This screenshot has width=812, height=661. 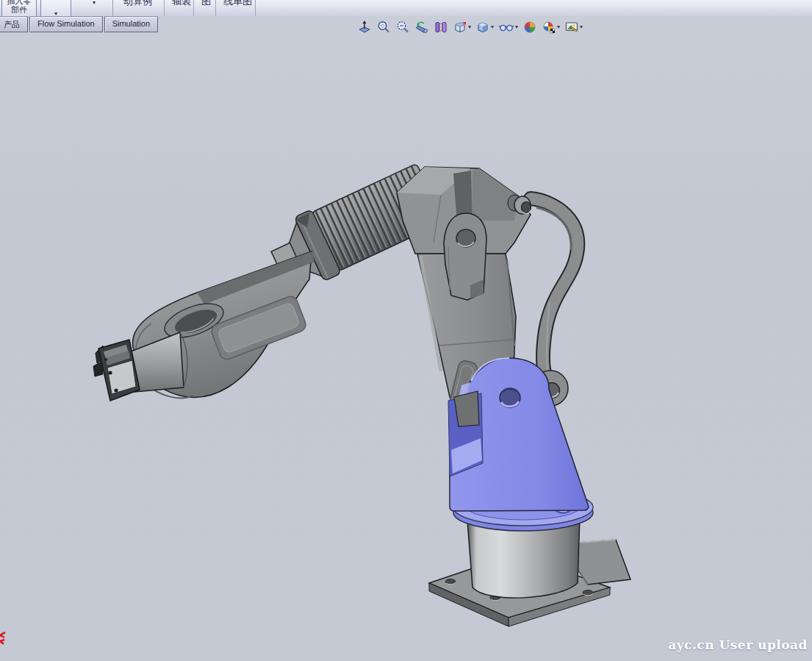 What do you see at coordinates (236, 8) in the screenshot?
I see `explode-line-sketch-button: 线单图` at bounding box center [236, 8].